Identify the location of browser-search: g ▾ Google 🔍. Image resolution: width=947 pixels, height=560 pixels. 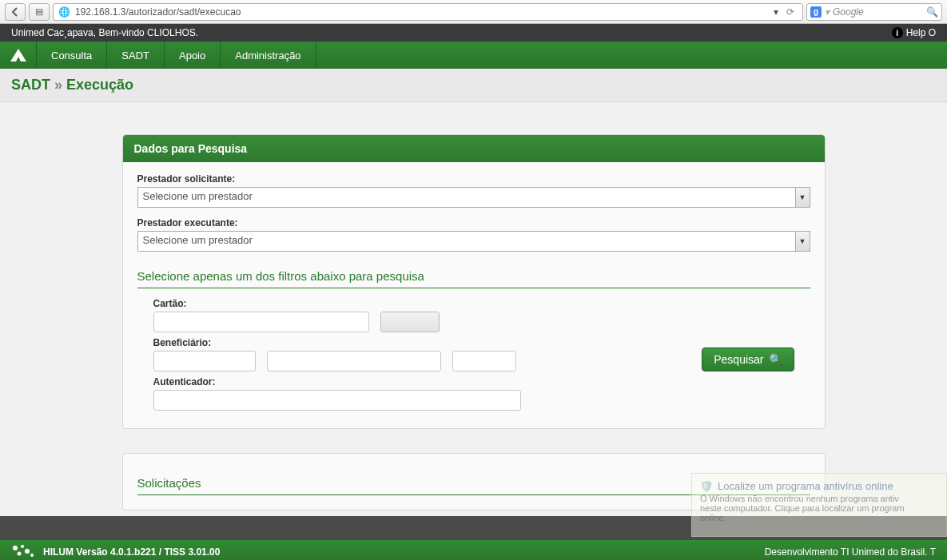
(874, 12).